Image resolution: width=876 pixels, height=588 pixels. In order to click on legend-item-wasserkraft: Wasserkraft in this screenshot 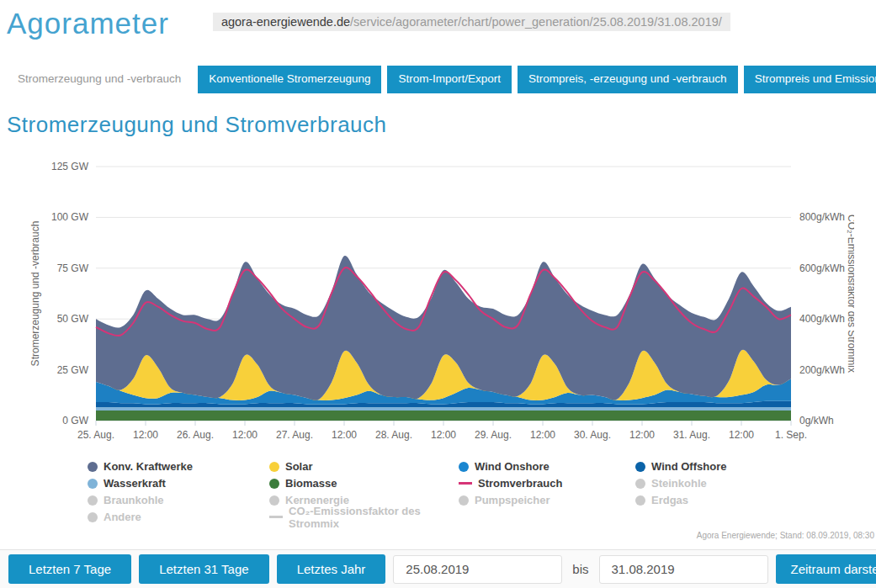, I will do `click(178, 483)`.